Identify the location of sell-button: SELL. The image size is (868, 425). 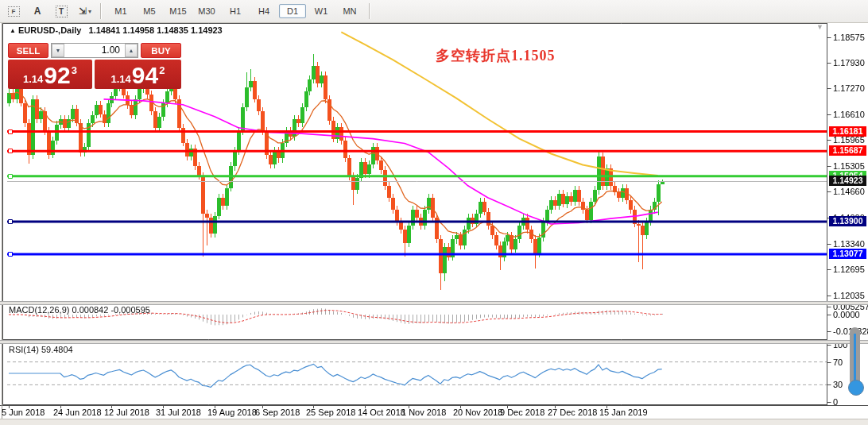
(29, 51).